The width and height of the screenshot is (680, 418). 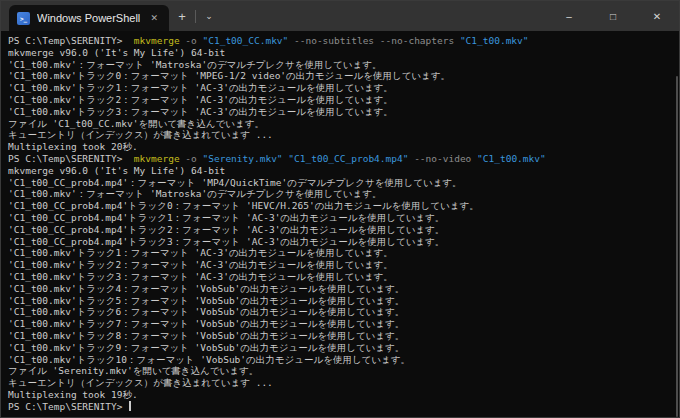 I want to click on terminal-line: PS C:\Temp\SERENITY>, so click(x=344, y=407).